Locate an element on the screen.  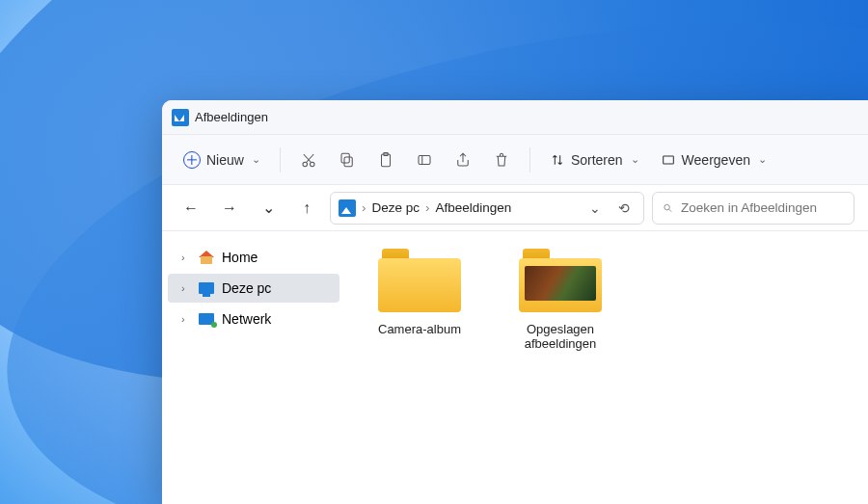
command-bar: Nieuw ⌄ Sorteren ⌄ Weergev is located at coordinates (515, 160).